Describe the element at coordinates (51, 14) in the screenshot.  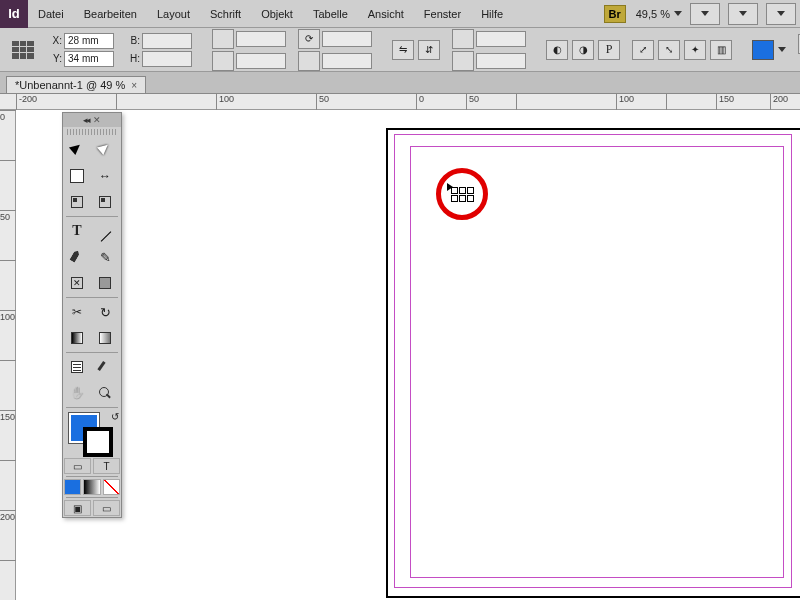
I see `menu-file: Datei` at that location.